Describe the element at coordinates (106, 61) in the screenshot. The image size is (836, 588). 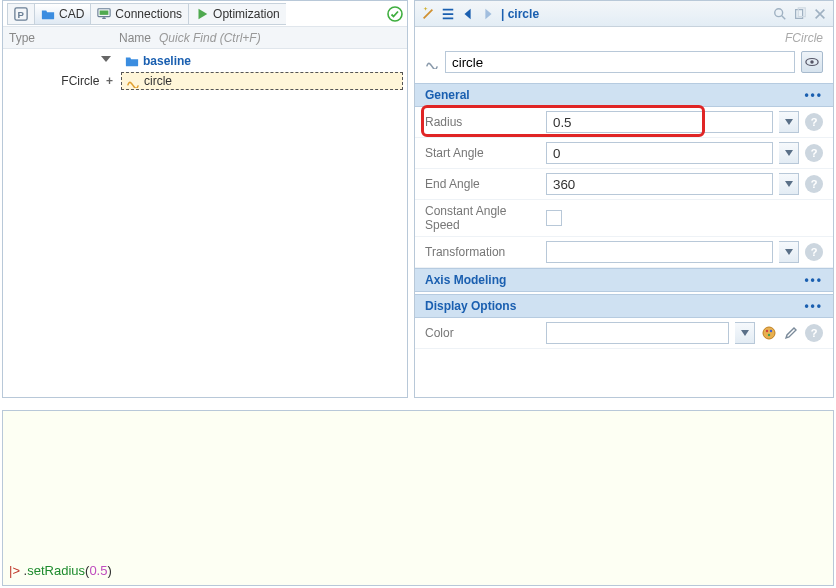
I see `collapse-icon` at that location.